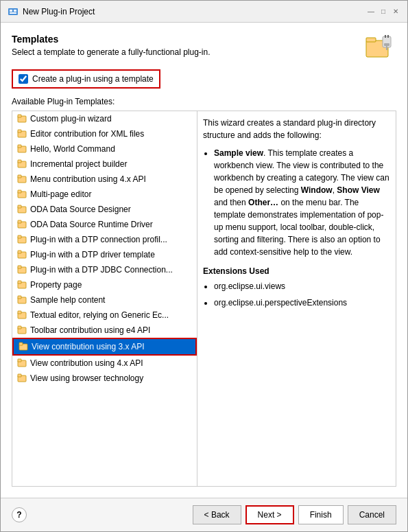  I want to click on minimize-button: —, so click(371, 12).